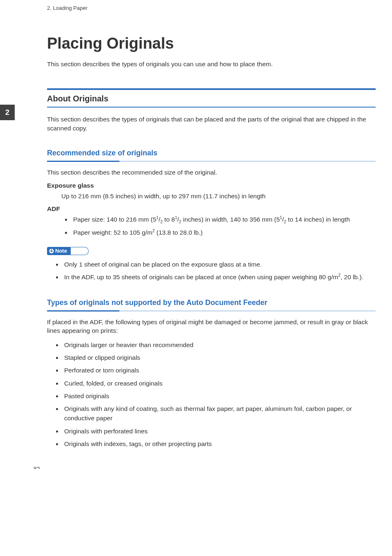 The width and height of the screenshot is (392, 556). Describe the element at coordinates (219, 444) in the screenshot. I see `list-item: Originals with indexes, tags, or other p…` at that location.